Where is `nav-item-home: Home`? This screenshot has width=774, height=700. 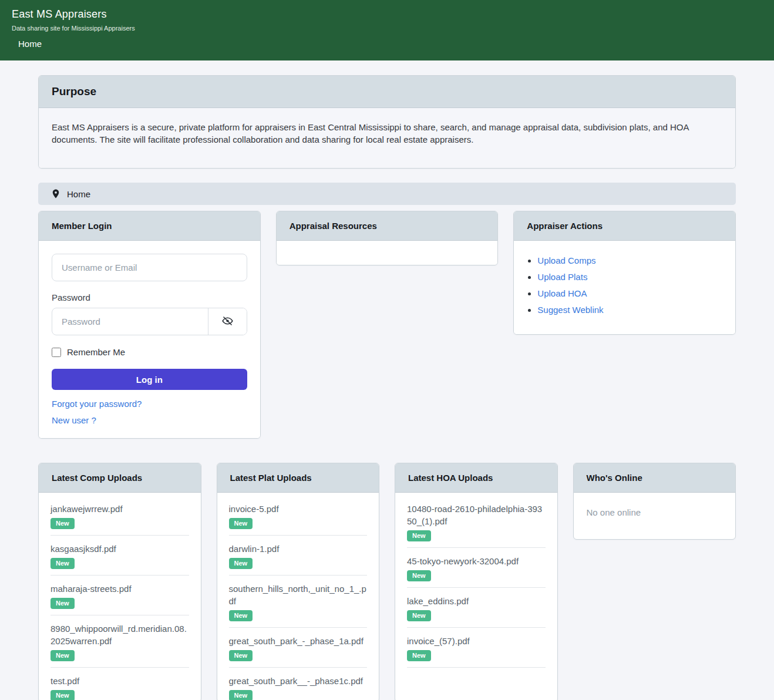
nav-item-home: Home is located at coordinates (27, 43).